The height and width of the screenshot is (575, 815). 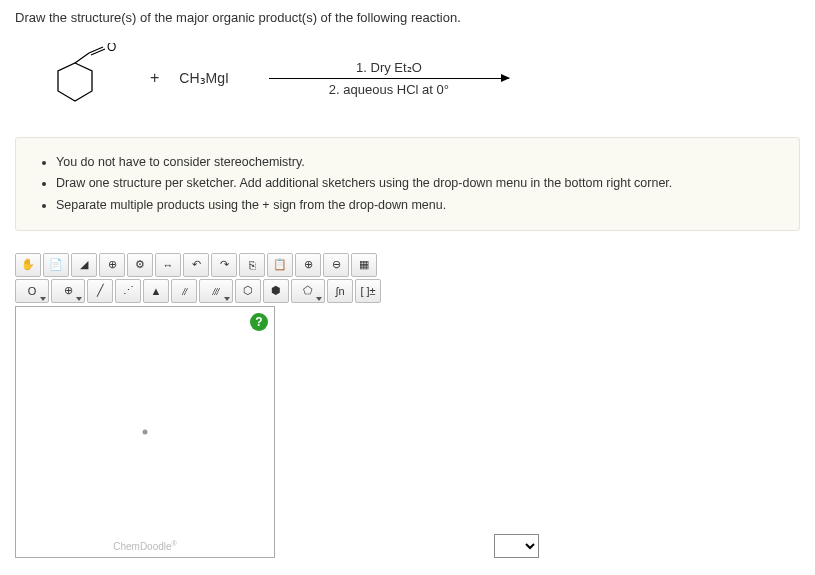 I want to click on reaction-scheme: O + CH₃MgI 1. Dry Et₂O 2. aqueous HCl at…, so click(x=425, y=78).